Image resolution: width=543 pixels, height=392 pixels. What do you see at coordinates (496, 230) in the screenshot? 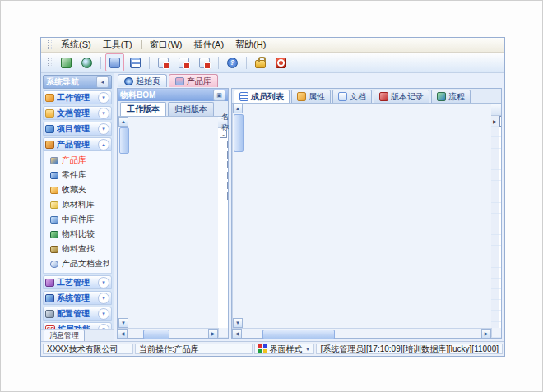
I see `table-row: 接砂轮护罩236-823301-00X塑料ABS零件塑料类标准件外协条` at bounding box center [496, 230].